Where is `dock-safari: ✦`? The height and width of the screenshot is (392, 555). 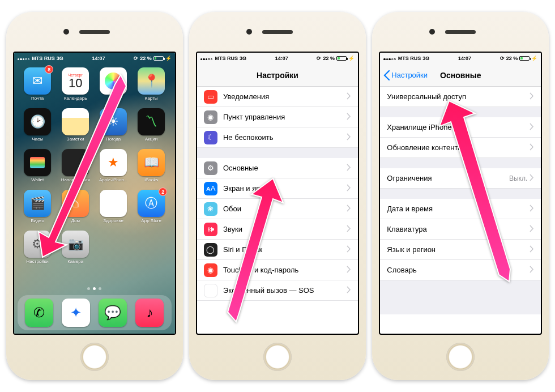 dock-safari: ✦ is located at coordinates (76, 313).